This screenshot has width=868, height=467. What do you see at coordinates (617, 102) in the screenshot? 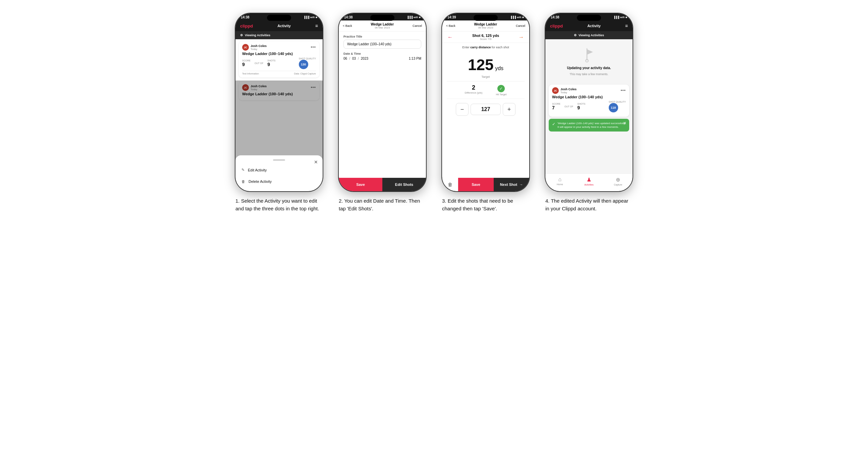
I see `p4-sq-label: Shot Quality` at bounding box center [617, 102].